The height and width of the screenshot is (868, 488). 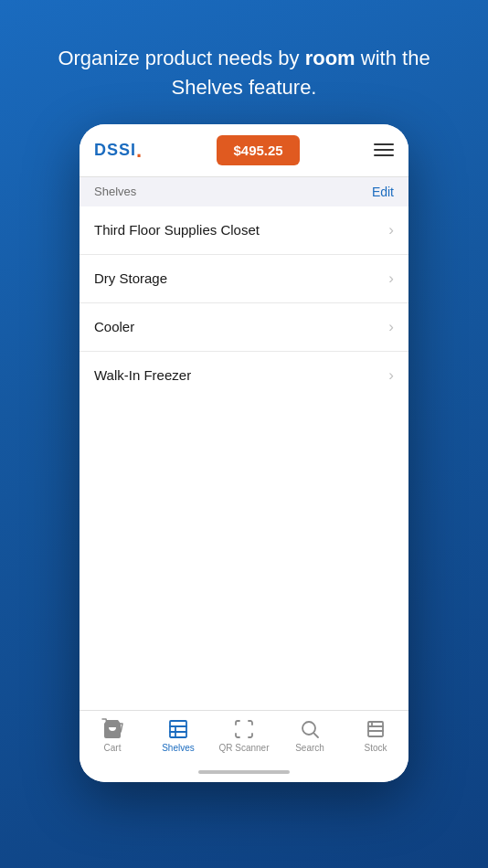 What do you see at coordinates (244, 736) in the screenshot?
I see `nav-item-qr: QR Scanner` at bounding box center [244, 736].